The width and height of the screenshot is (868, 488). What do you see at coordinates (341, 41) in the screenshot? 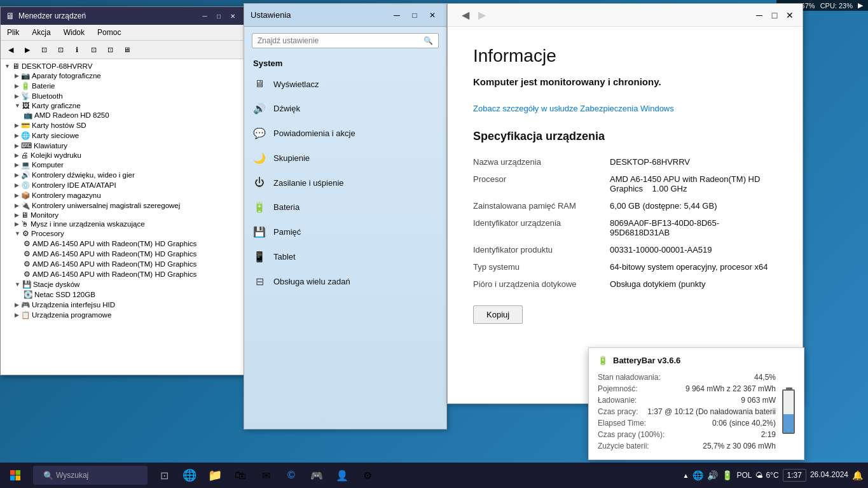
I see `settings-search-input` at bounding box center [341, 41].